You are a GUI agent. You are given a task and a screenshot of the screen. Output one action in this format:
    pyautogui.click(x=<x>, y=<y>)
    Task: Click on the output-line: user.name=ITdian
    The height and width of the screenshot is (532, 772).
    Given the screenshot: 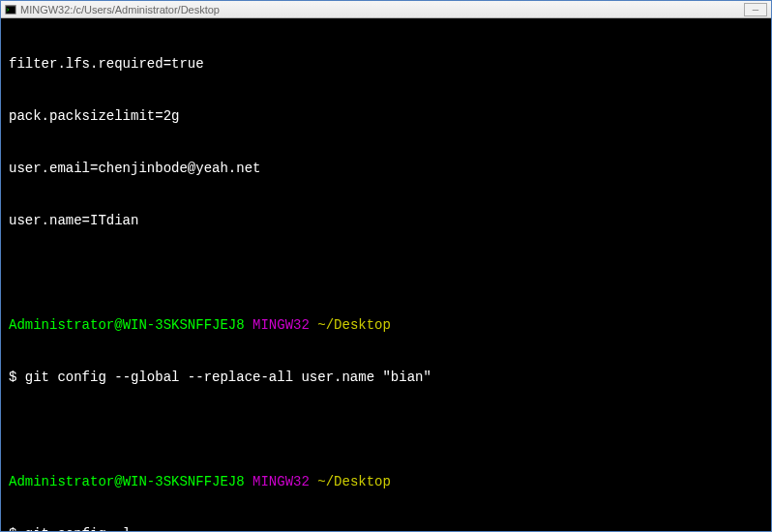 What is the action you would take?
    pyautogui.click(x=386, y=221)
    